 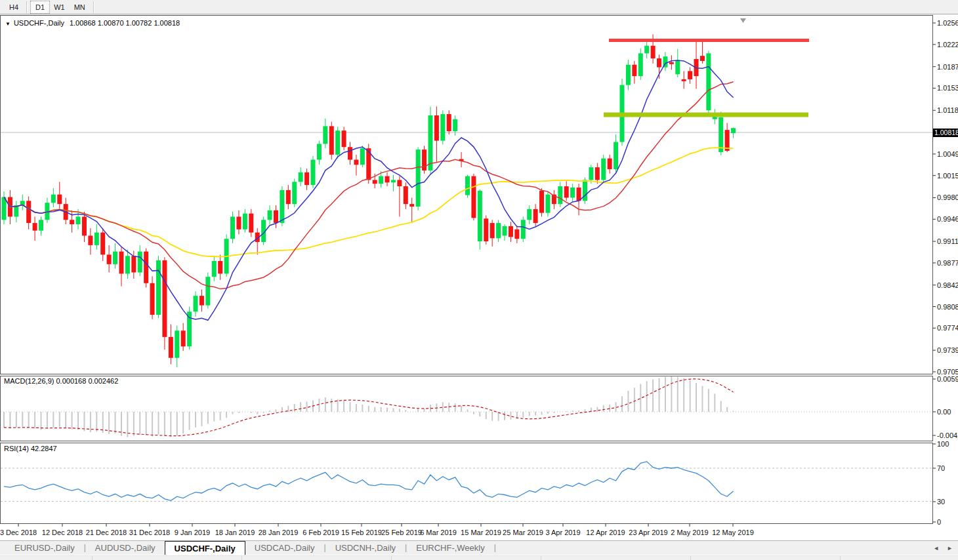 What do you see at coordinates (278, 532) in the screenshot?
I see `svg-text: 28 Jan 2019` at bounding box center [278, 532].